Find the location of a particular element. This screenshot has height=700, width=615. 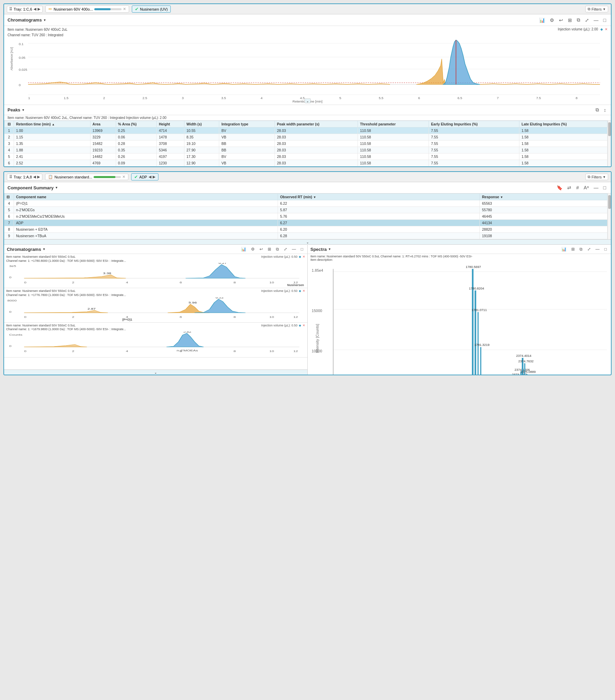

tab2-panel1: ✔ Nusinersen (UV) is located at coordinates (151, 9).